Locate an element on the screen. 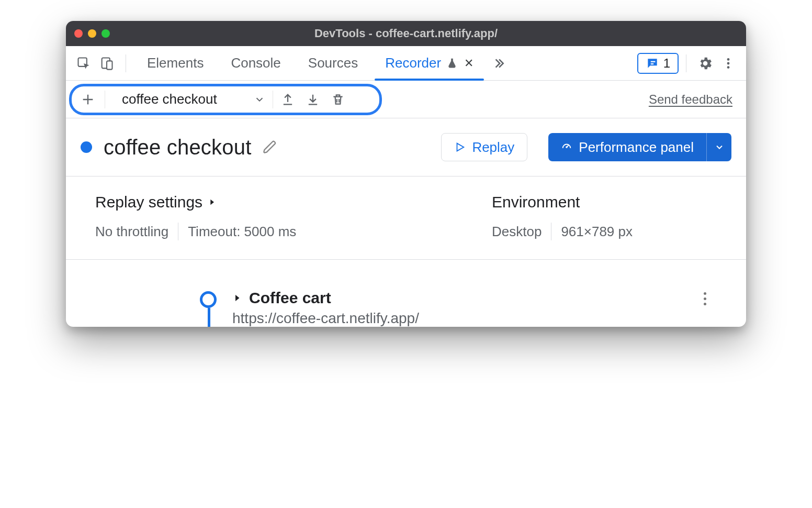 This screenshot has width=812, height=508. viewport-value: 961×789 px is located at coordinates (596, 231).